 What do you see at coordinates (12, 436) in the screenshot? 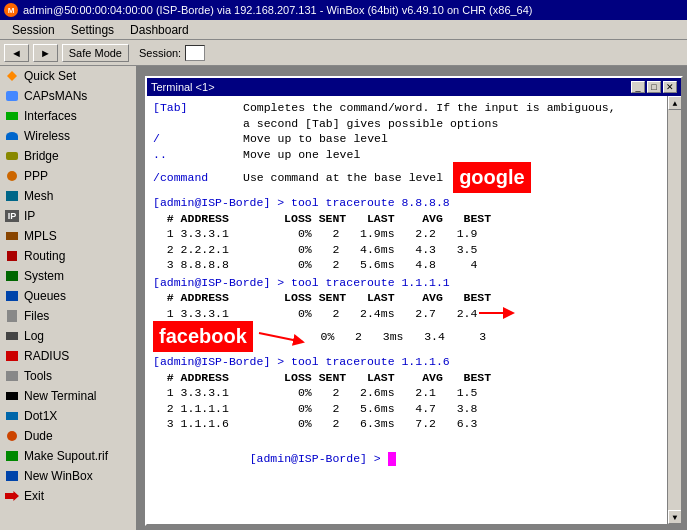
I see `dude-icon` at bounding box center [12, 436].